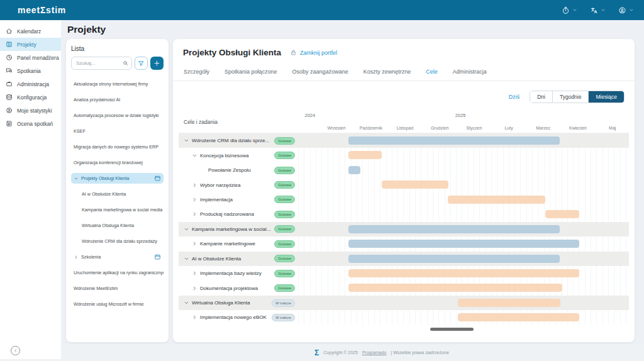  I want to click on gantt-task-cell: Dokumentacja projektowaGotowe, so click(238, 288).